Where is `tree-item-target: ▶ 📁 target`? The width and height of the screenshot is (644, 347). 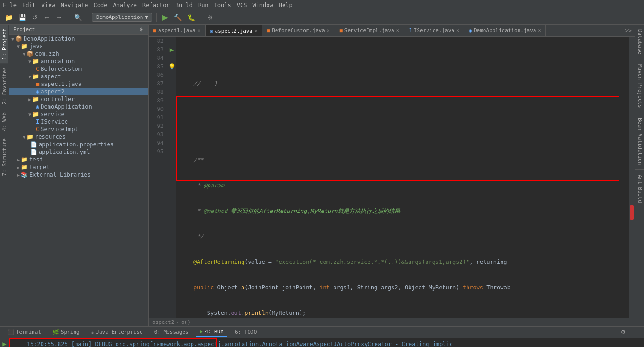 tree-item-target: ▶ 📁 target is located at coordinates (79, 167).